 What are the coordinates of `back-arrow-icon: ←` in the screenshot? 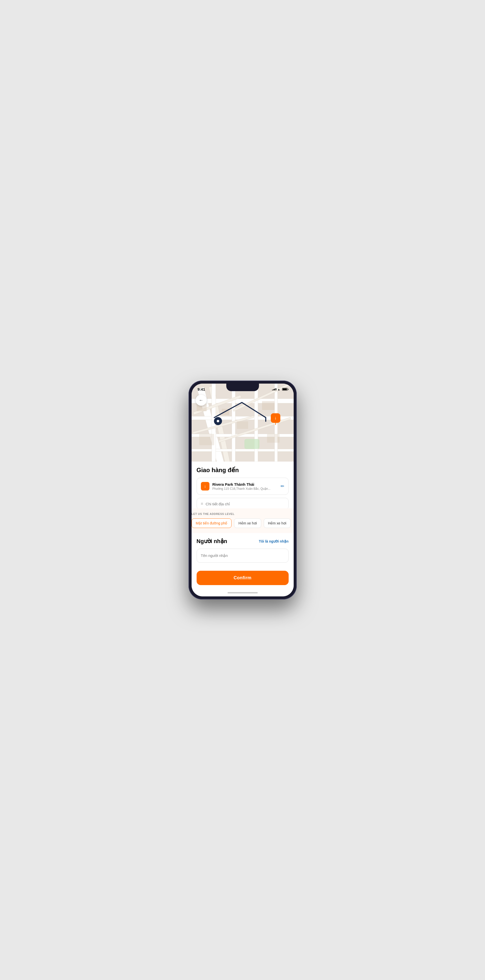 It's located at (201, 400).